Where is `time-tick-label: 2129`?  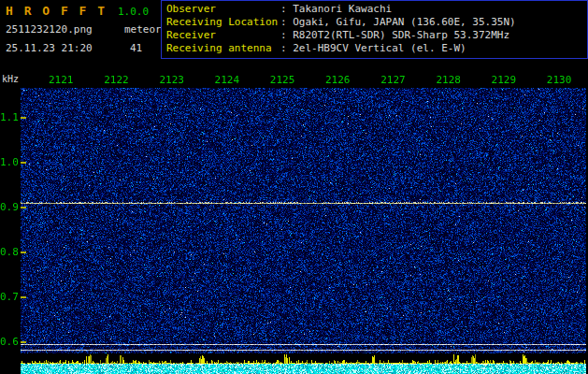 time-tick-label: 2129 is located at coordinates (505, 80).